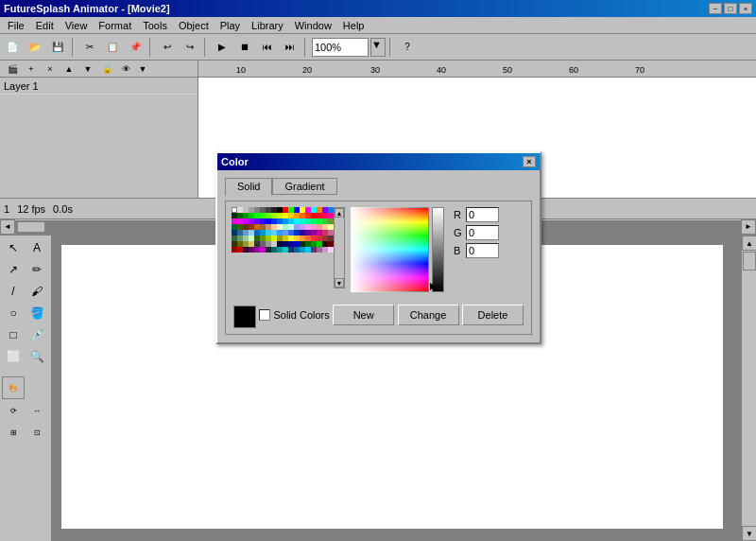 This screenshot has width=756, height=541. I want to click on menu-format: Format, so click(115, 26).